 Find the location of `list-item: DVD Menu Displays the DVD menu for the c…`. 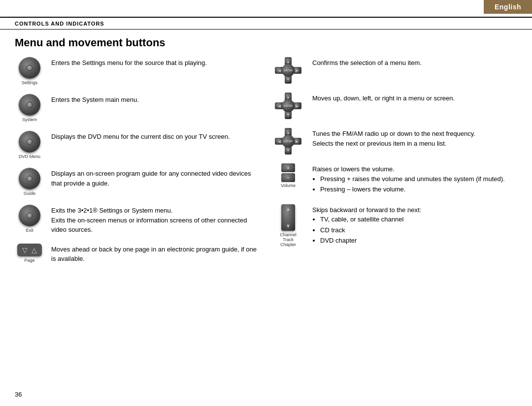

list-item: DVD Menu Displays the DVD menu for the c… is located at coordinates (138, 145).